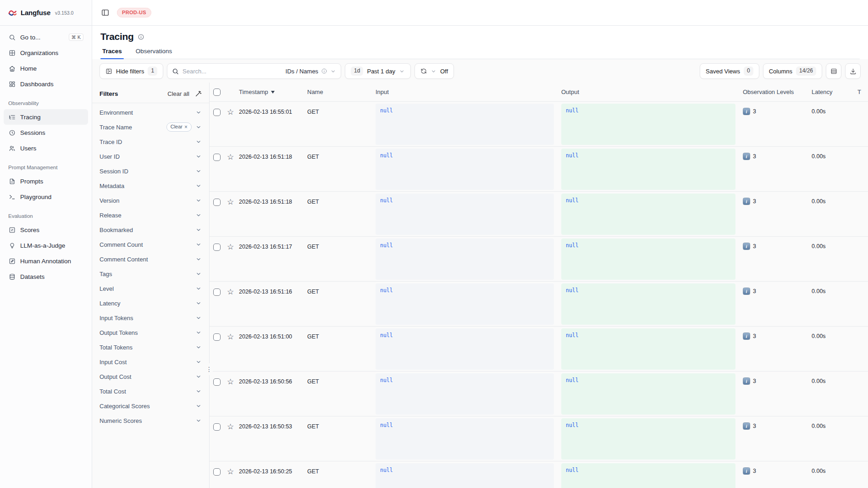 This screenshot has width=868, height=488. Describe the element at coordinates (154, 53) in the screenshot. I see `tab-observations: Observations` at that location.